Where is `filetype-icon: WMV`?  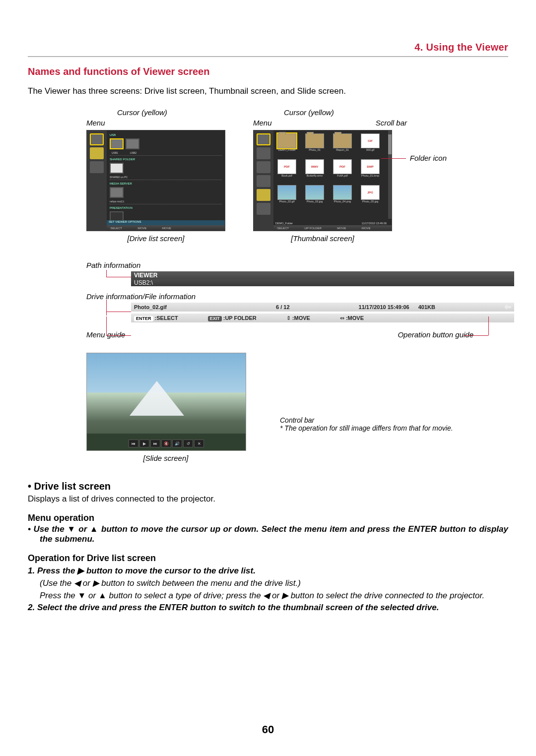
filetype-icon: WMV is located at coordinates (315, 167).